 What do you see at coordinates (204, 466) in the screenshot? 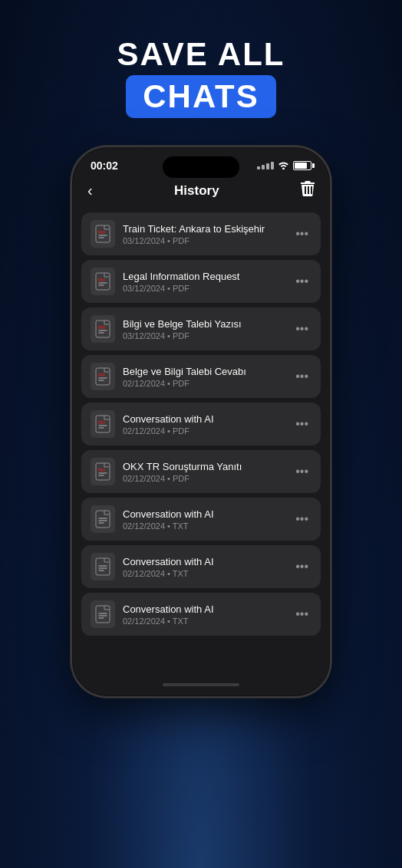
I see `item-title: OKX TR Soruşturma Yanıtı` at bounding box center [204, 466].